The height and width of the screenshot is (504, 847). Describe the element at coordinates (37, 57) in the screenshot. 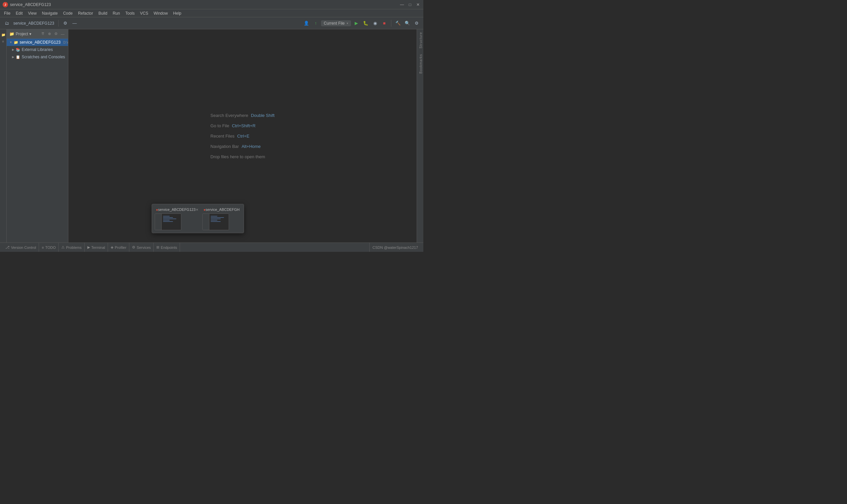

I see `tree-item-scratches: ▶ 📋 Scratches and Consoles` at that location.